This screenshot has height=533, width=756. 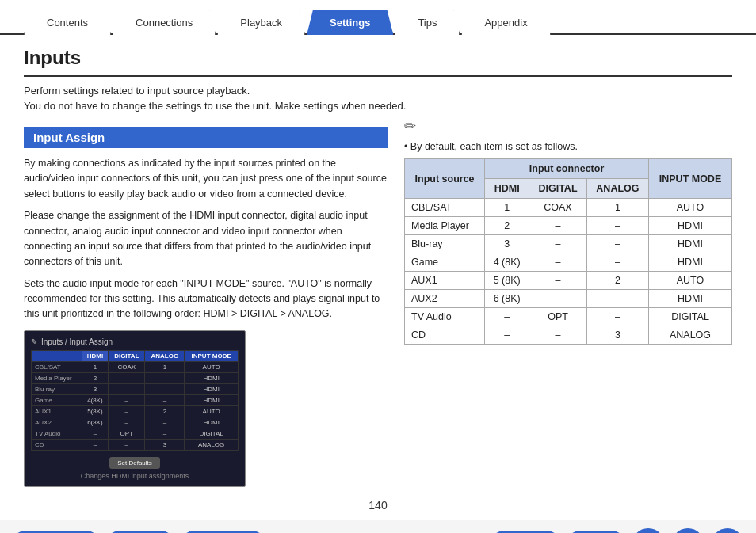 What do you see at coordinates (507, 299) in the screenshot?
I see `cell-hdmi: 6 (8K)` at bounding box center [507, 299].